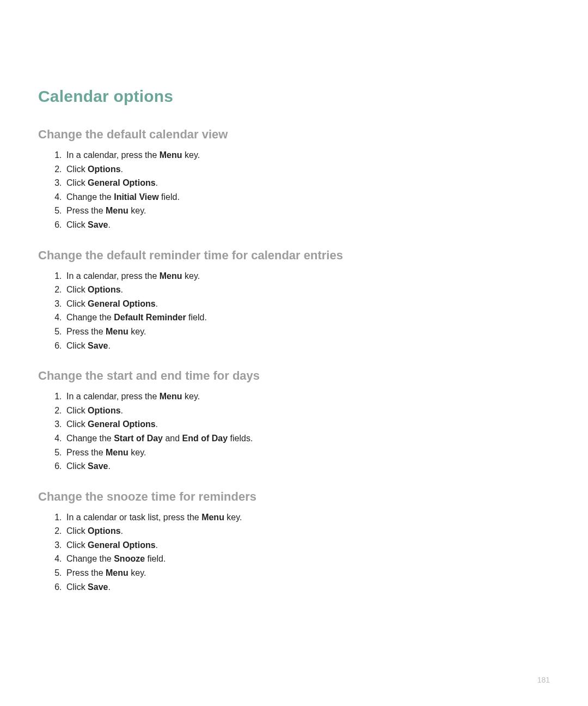  I want to click on step-bold-text: Initial View, so click(136, 197).